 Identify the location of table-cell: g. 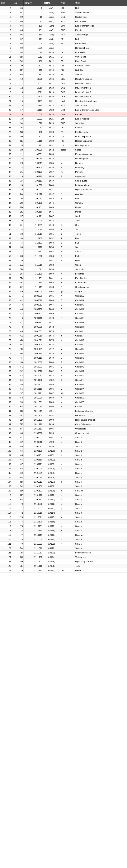
(67, 464).